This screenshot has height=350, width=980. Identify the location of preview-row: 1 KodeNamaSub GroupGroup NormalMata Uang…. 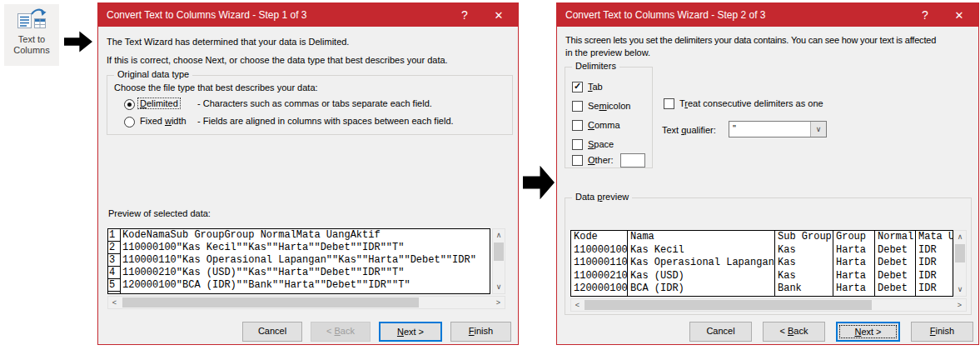
(299, 235).